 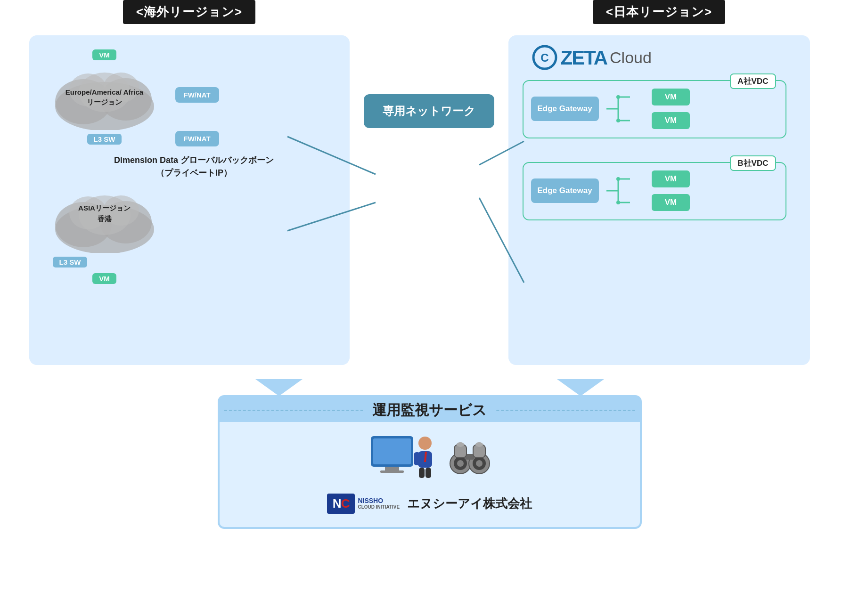 What do you see at coordinates (581, 388) in the screenshot?
I see `arrow-right` at bounding box center [581, 388].